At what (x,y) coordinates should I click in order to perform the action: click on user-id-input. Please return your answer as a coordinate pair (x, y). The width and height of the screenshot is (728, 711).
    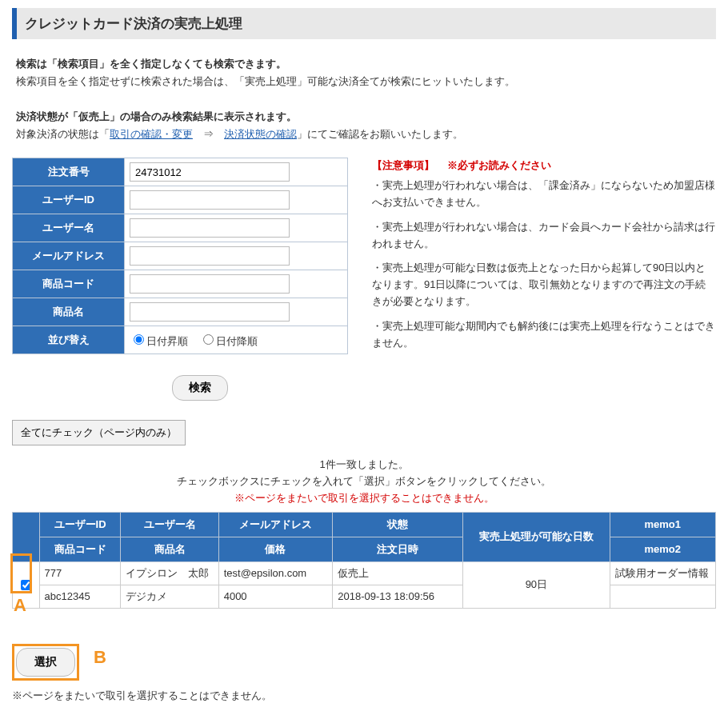
    Looking at the image, I should click on (210, 200).